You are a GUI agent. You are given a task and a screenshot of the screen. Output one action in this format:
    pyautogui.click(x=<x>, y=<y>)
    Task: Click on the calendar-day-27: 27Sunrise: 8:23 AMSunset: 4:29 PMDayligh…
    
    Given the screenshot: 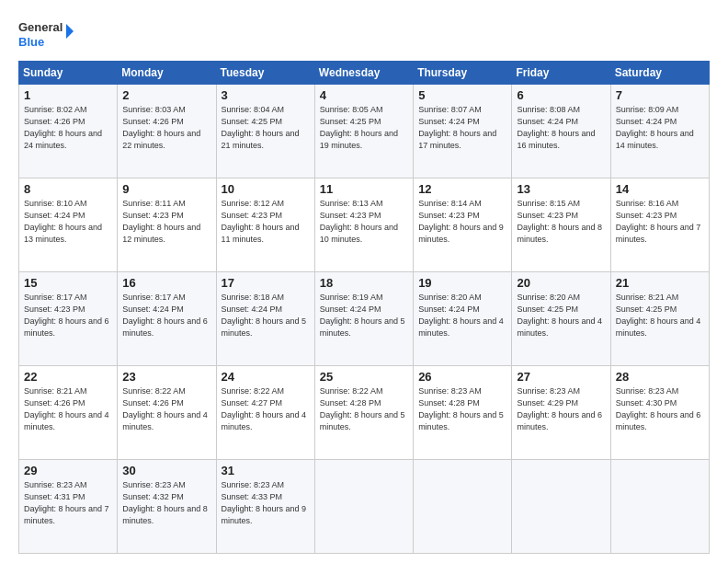 What is the action you would take?
    pyautogui.click(x=561, y=413)
    